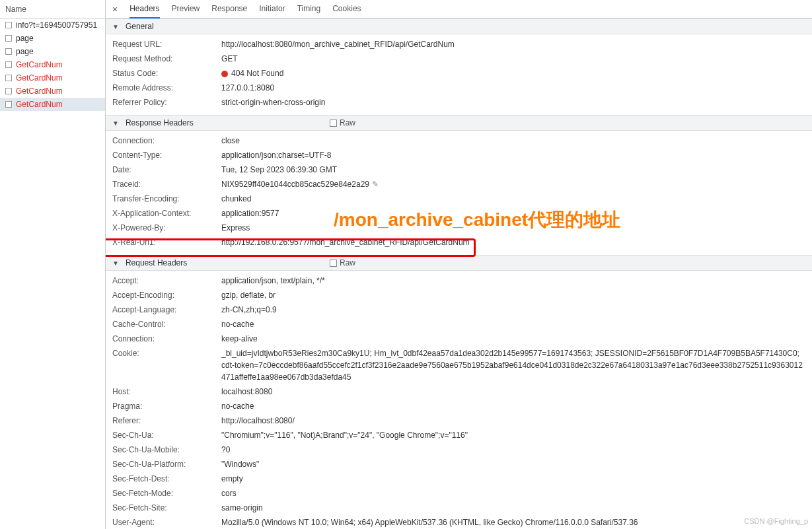 The image size is (812, 529). I want to click on header-row: Connection:keep-alive, so click(459, 339).